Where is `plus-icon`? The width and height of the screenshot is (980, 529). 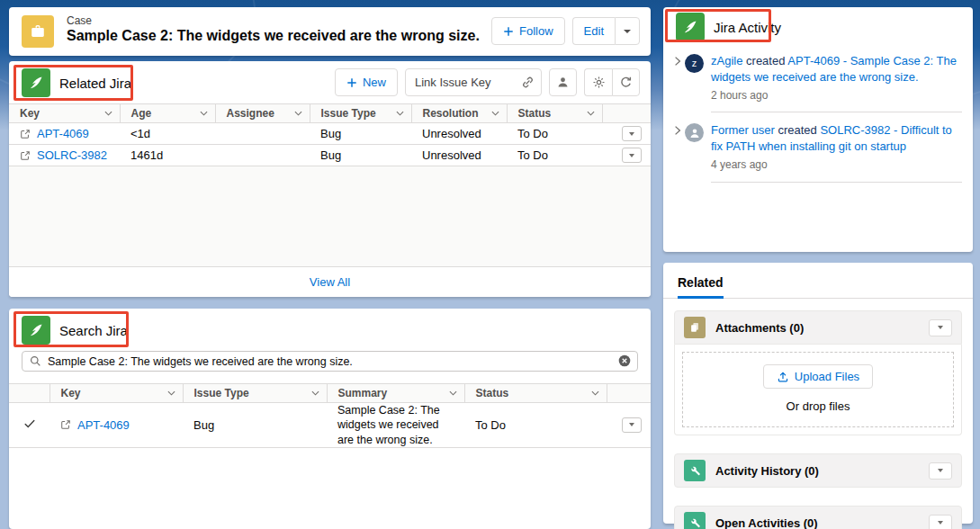 plus-icon is located at coordinates (352, 83).